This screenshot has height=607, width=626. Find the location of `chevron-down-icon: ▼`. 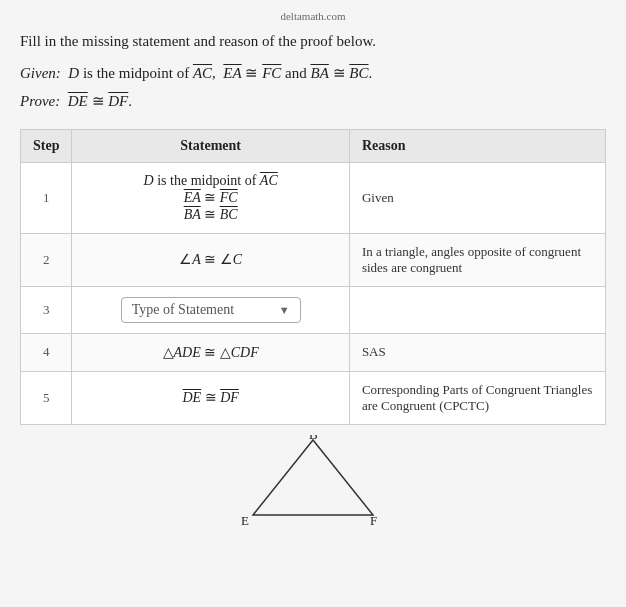

chevron-down-icon: ▼ is located at coordinates (284, 310).